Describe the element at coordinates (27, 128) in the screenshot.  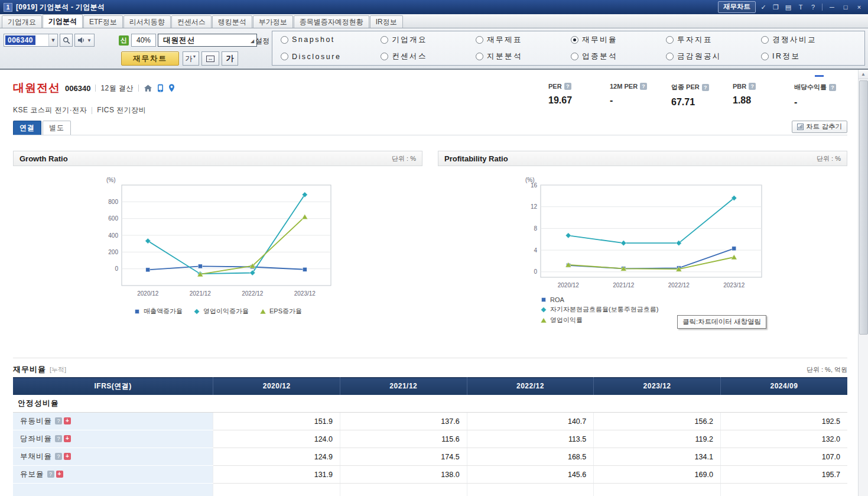
I see `subtab-연결: 연결` at that location.